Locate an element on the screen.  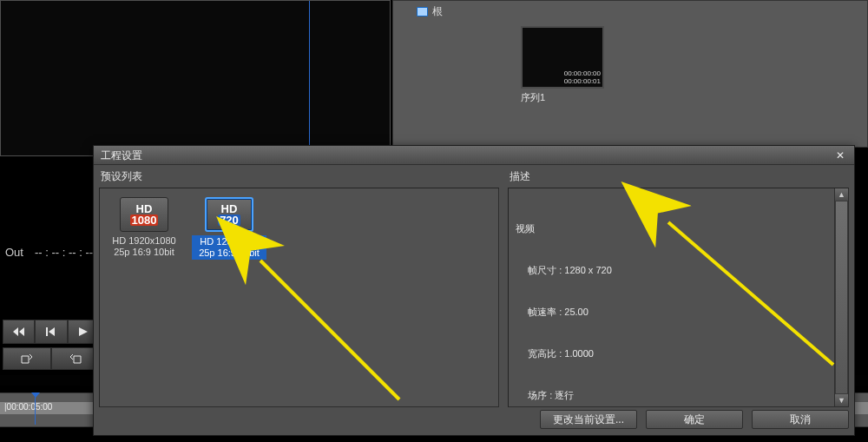
dialog-footer: 更改当前设置... 确定 取消 is located at coordinates (471, 420).